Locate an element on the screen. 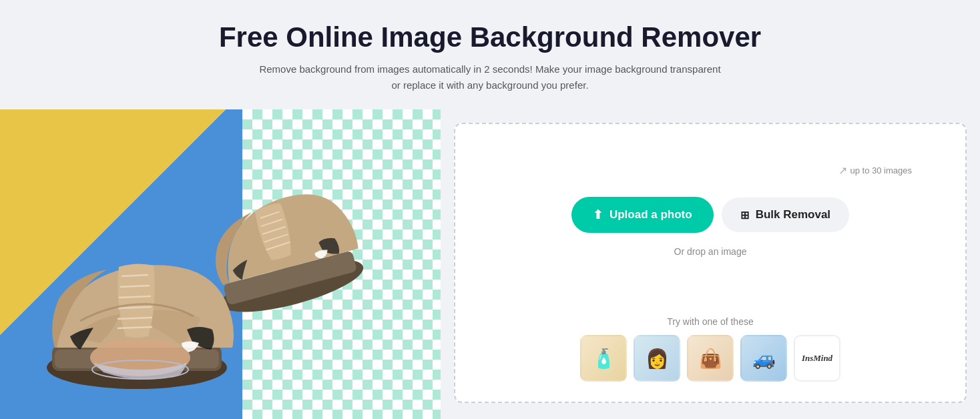  upload-button-label: Upload a photo is located at coordinates (651, 215).